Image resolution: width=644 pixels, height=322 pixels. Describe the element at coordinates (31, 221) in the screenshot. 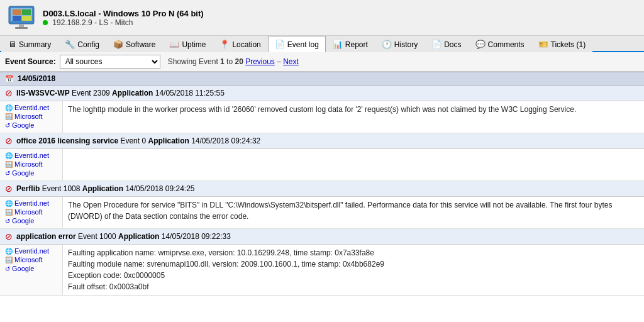

I see `google-link-3: ↺Google` at that location.